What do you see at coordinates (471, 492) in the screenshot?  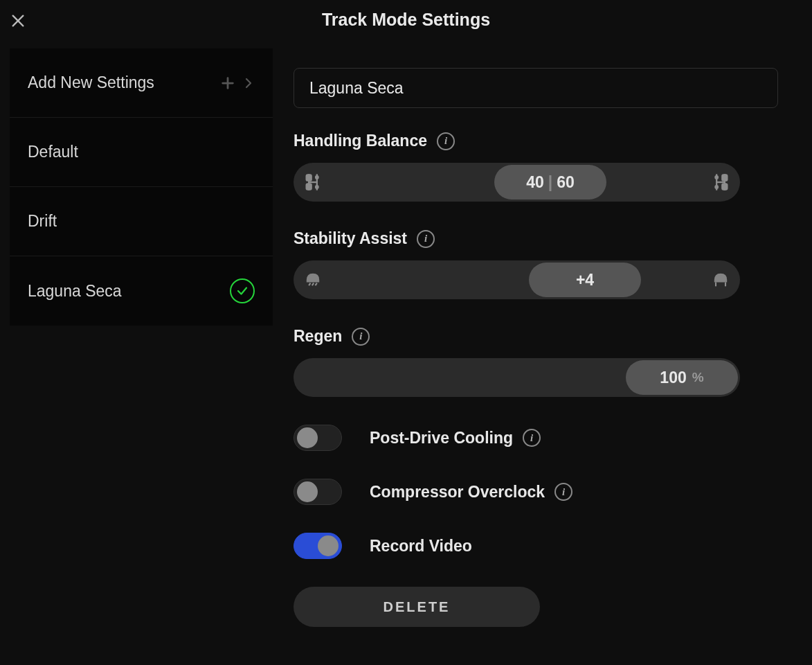 I see `compressor-overclock-label: Compressor Overclock i` at bounding box center [471, 492].